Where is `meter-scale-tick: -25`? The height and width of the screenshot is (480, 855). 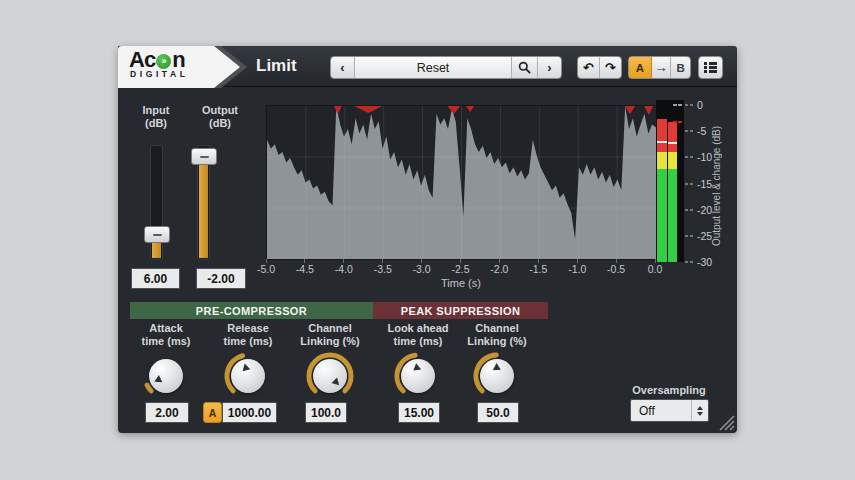 meter-scale-tick: -25 is located at coordinates (698, 236).